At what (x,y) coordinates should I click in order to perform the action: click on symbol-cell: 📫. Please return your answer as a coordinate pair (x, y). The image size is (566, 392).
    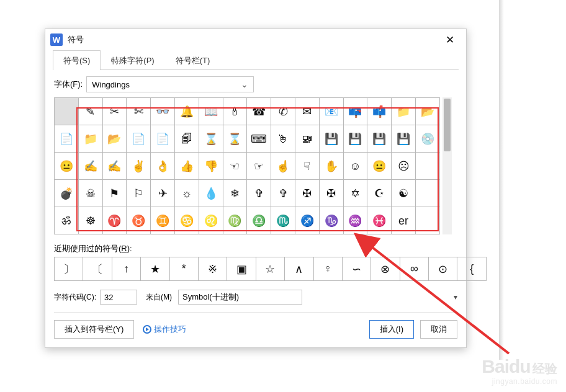
    Looking at the image, I should click on (380, 112).